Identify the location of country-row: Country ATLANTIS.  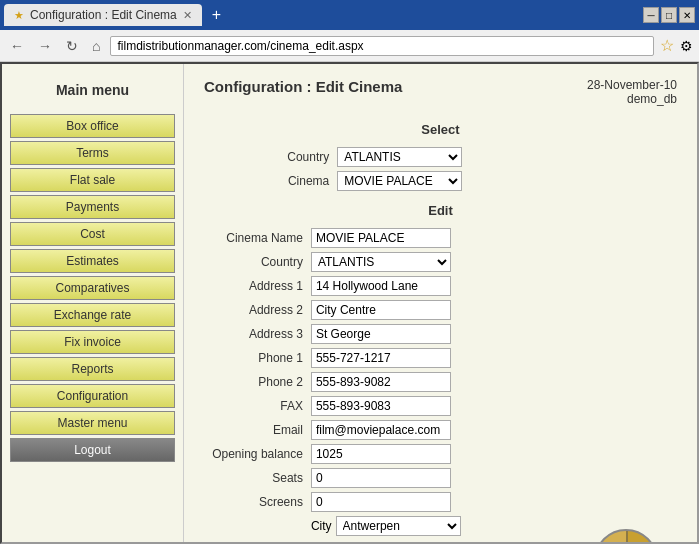
(440, 157).